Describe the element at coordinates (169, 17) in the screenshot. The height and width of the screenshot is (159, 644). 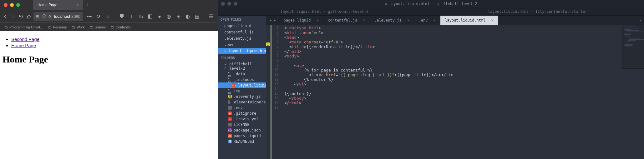
I see `ext-icon-2: ◍` at that location.